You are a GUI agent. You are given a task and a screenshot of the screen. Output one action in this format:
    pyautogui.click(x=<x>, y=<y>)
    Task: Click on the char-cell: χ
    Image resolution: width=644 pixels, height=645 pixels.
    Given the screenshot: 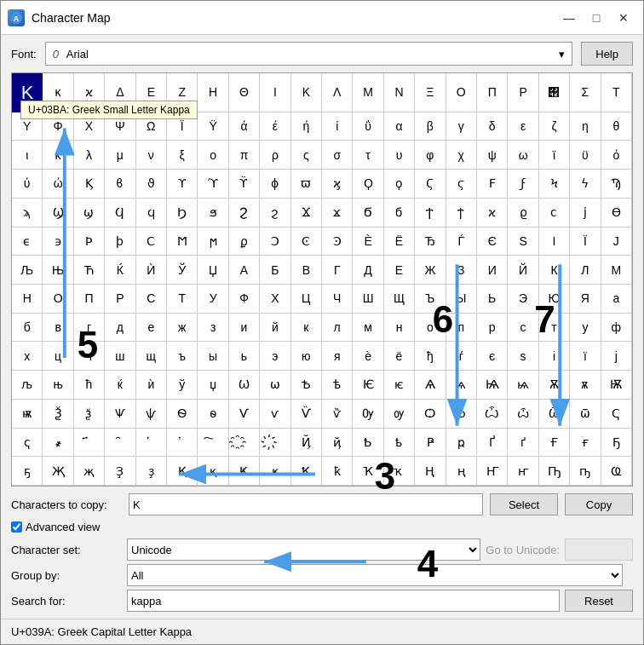 What is the action you would take?
    pyautogui.click(x=462, y=155)
    